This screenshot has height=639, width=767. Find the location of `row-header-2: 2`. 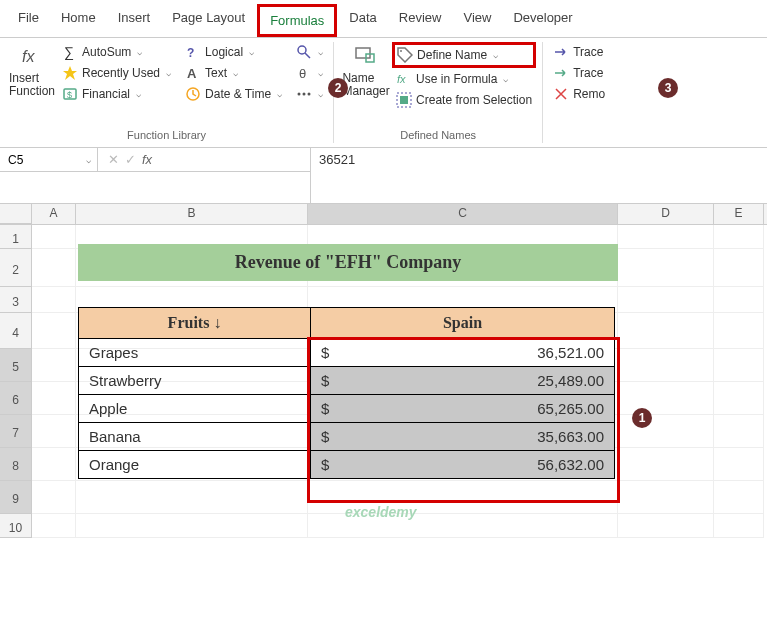

row-header-2: 2 is located at coordinates (16, 268).